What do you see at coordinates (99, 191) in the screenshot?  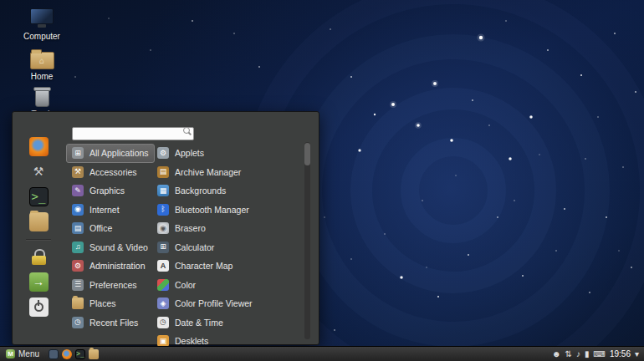 I see `category-graphics: ✎Graphics` at bounding box center [99, 191].